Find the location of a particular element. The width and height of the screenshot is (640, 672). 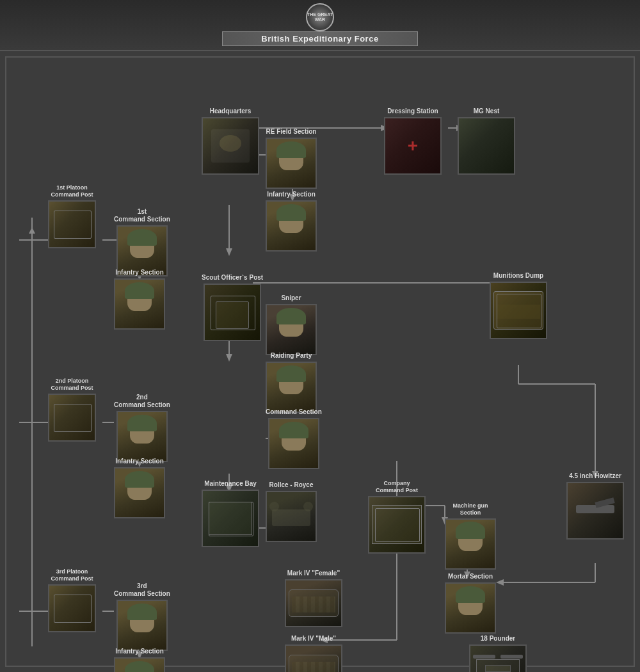

re-field-image is located at coordinates (291, 163).